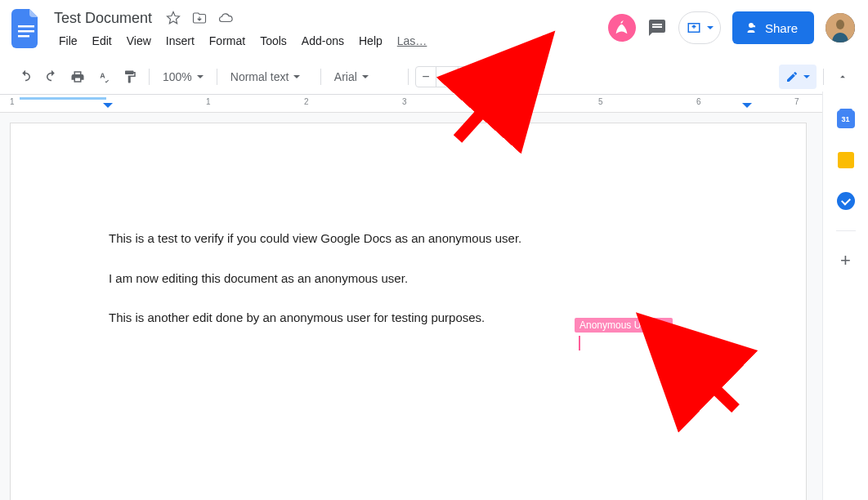 The height and width of the screenshot is (500, 868). What do you see at coordinates (449, 77) in the screenshot?
I see `font-size-group: − +` at bounding box center [449, 77].